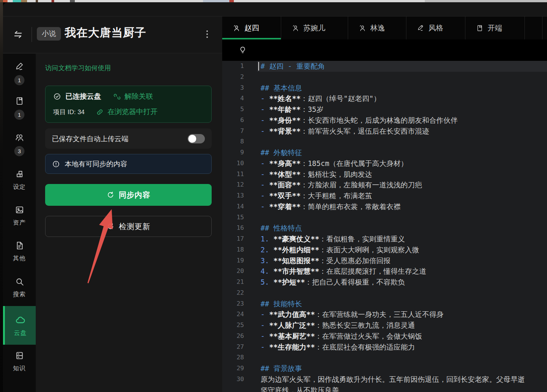  Describe the element at coordinates (135, 195) in the screenshot. I see `sync-content-label: 同步内容` at that location.